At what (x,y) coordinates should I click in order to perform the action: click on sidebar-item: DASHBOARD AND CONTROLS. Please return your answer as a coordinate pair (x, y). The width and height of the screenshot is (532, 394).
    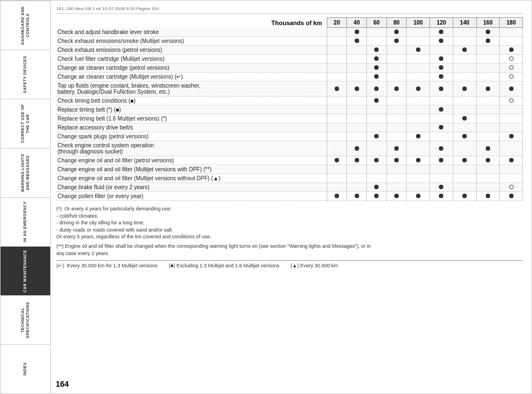
    Looking at the image, I should click on (26, 25).